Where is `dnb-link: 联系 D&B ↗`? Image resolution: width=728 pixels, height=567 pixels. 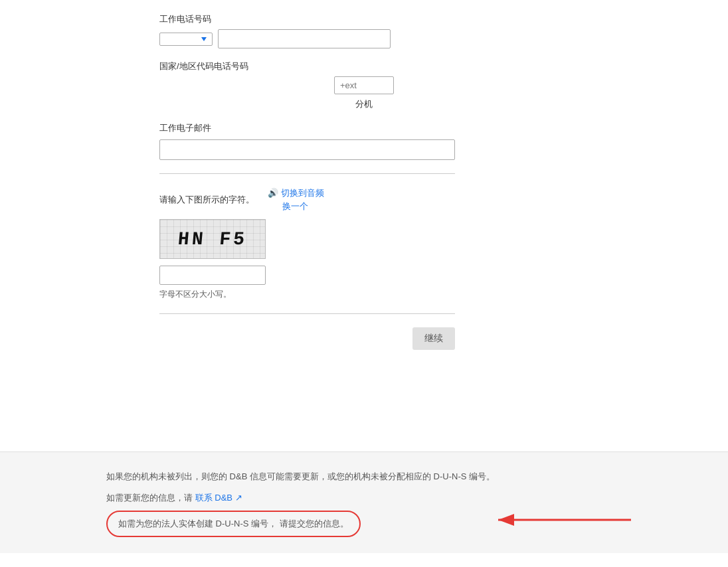
dnb-link: 联系 D&B ↗ is located at coordinates (219, 498).